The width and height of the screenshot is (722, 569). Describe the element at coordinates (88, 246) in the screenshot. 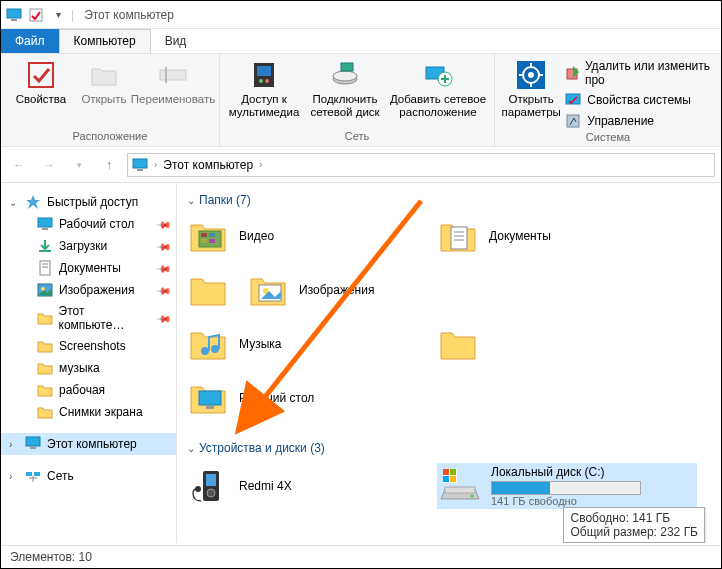

I see `sidebar-item-1: Загрузки📌` at that location.